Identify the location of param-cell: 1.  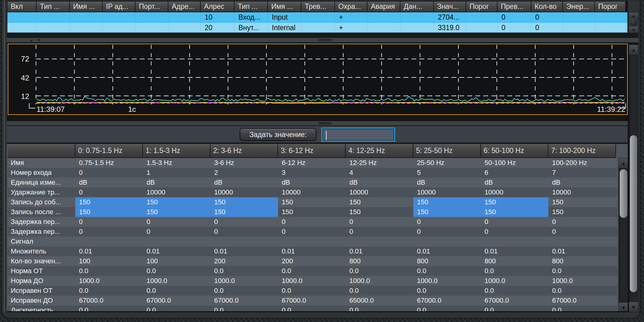
(177, 173).